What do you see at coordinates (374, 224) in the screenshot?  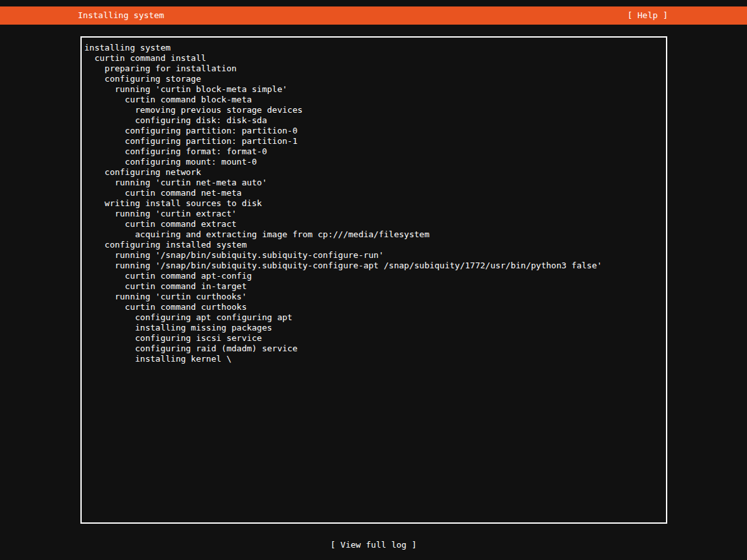 I see `log-line: curtin command extract` at bounding box center [374, 224].